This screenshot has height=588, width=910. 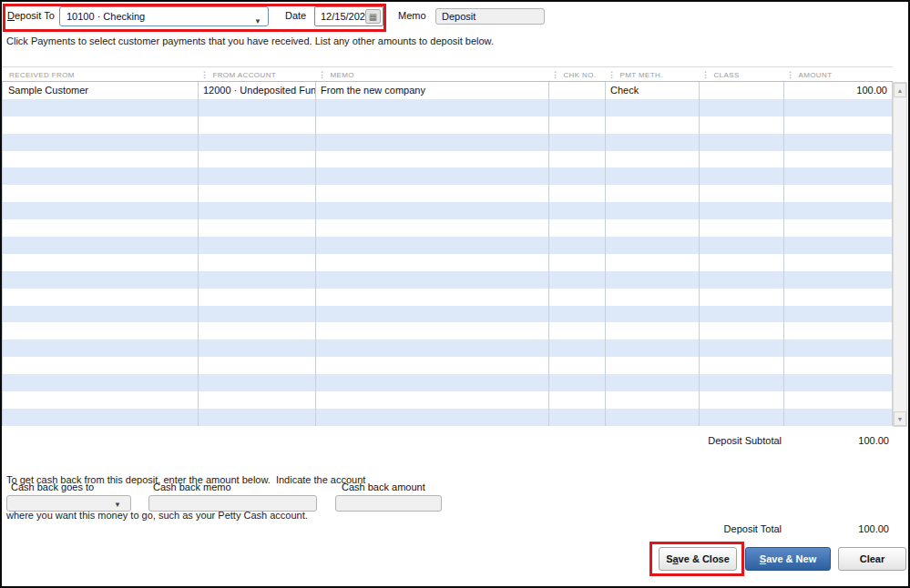 What do you see at coordinates (788, 559) in the screenshot?
I see `save-and-new-button: Save & New` at bounding box center [788, 559].